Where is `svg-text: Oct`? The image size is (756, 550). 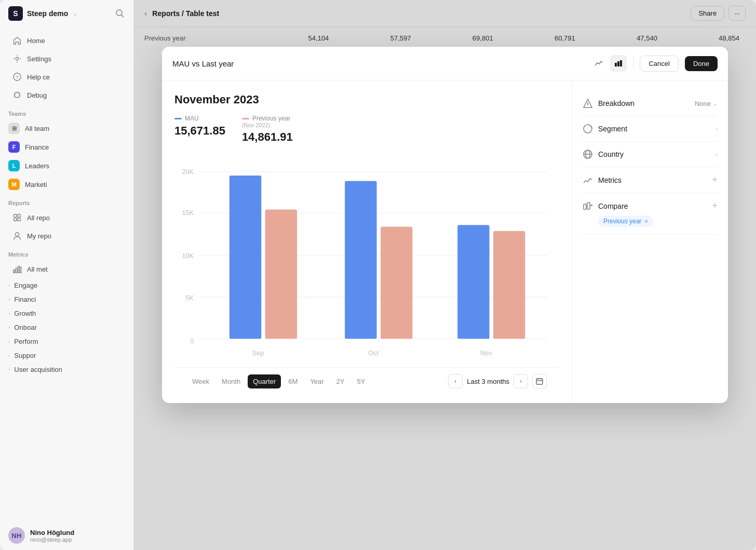
svg-text: Oct is located at coordinates (373, 353).